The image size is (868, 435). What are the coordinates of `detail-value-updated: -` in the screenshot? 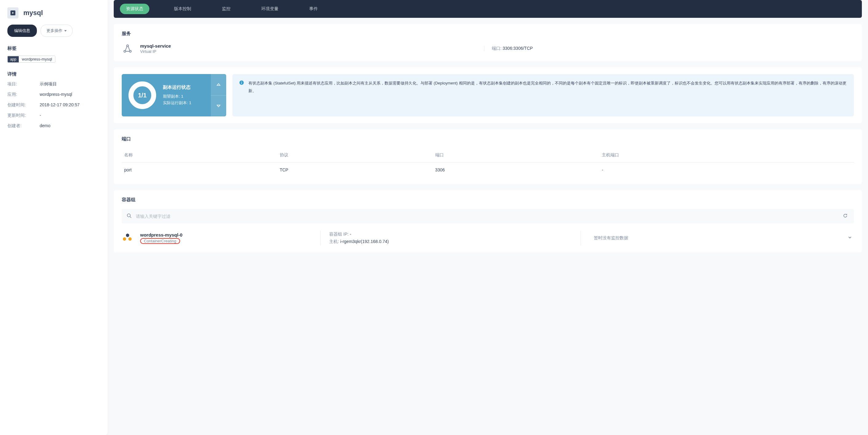 It's located at (40, 115).